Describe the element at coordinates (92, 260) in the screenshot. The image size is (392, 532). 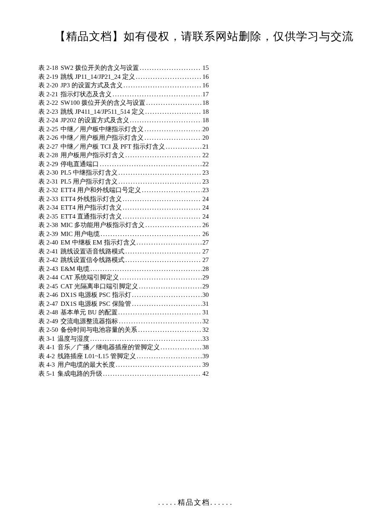
I see `toc-title: 跳线设置信令线路模式` at that location.